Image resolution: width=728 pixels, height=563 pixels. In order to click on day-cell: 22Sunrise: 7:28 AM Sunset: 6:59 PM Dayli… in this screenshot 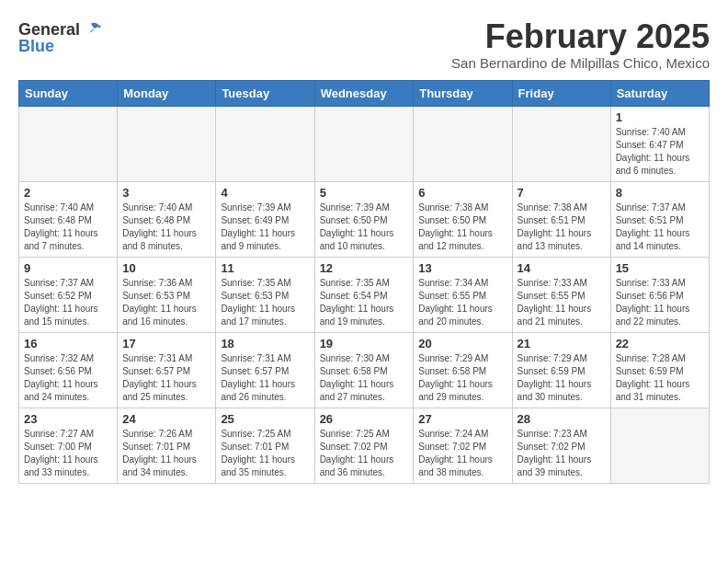, I will do `click(660, 370)`.